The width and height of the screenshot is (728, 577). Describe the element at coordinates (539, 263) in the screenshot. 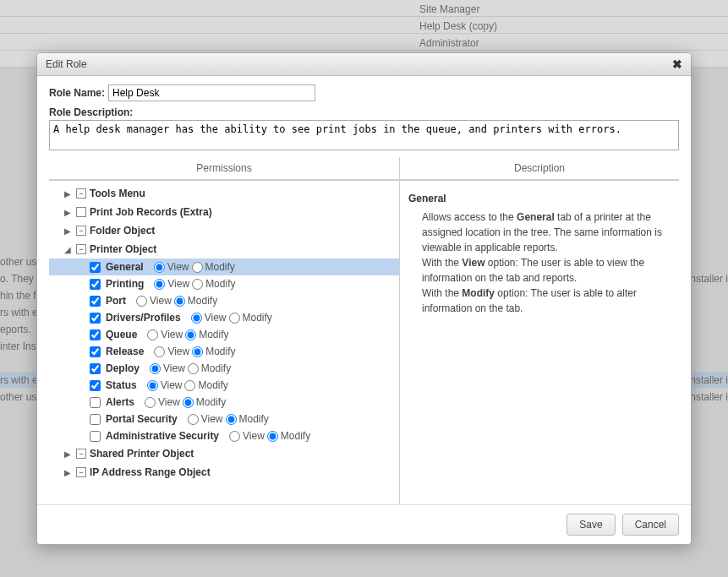

I see `description-text: Allows access to the General tab of a pr…` at that location.